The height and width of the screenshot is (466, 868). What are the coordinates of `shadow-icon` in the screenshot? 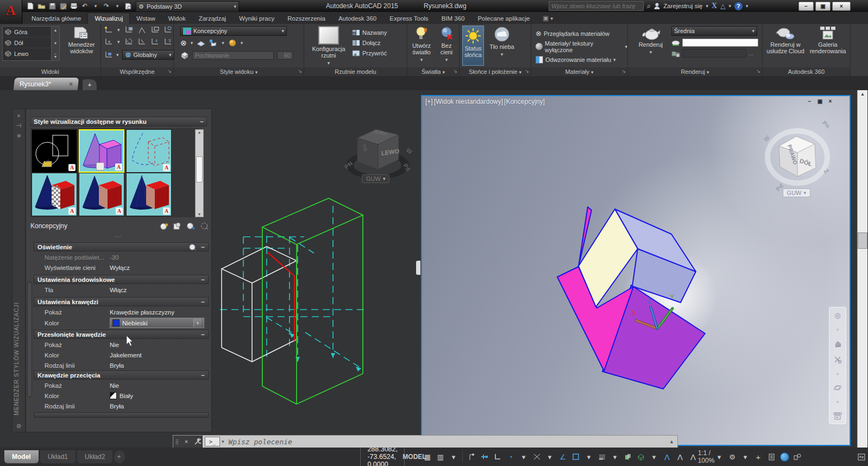 It's located at (232, 43).